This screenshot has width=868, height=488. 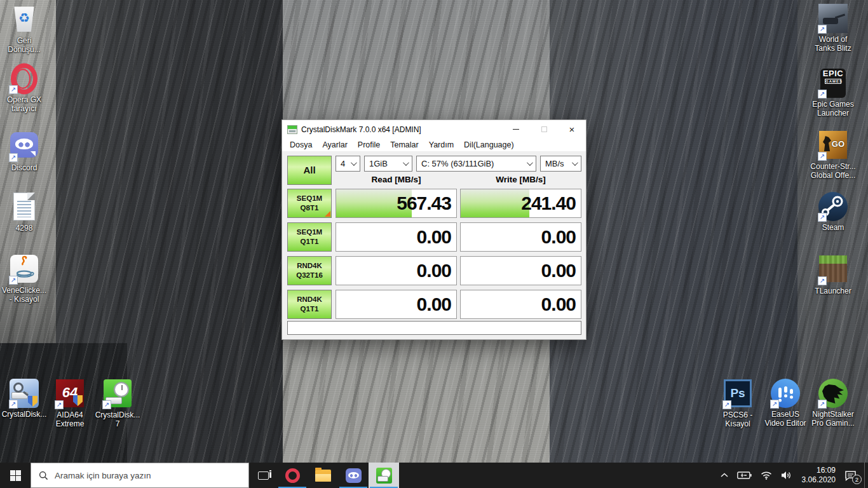 I want to click on search-input, so click(x=137, y=475).